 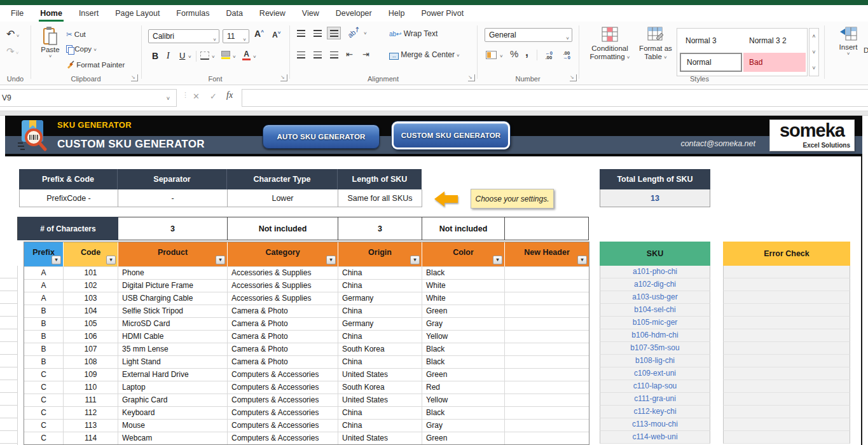 What do you see at coordinates (655, 387) in the screenshot?
I see `sku-cell: c110-lap-sou` at bounding box center [655, 387].